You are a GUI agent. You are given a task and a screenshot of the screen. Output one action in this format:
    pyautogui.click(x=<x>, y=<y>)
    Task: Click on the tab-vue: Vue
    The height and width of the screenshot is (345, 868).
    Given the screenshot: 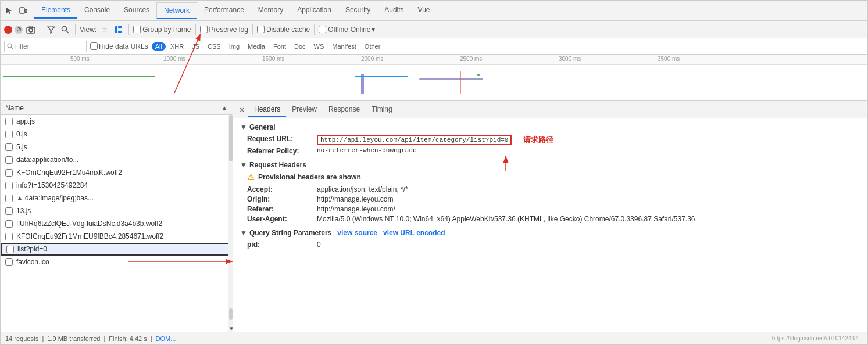 What is the action you would take?
    pyautogui.click(x=424, y=10)
    